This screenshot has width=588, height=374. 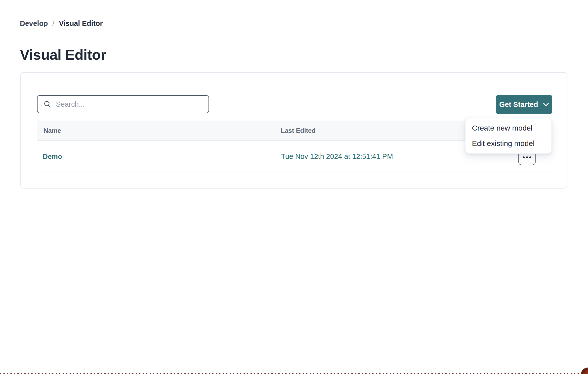 I want to click on search-icon, so click(x=47, y=104).